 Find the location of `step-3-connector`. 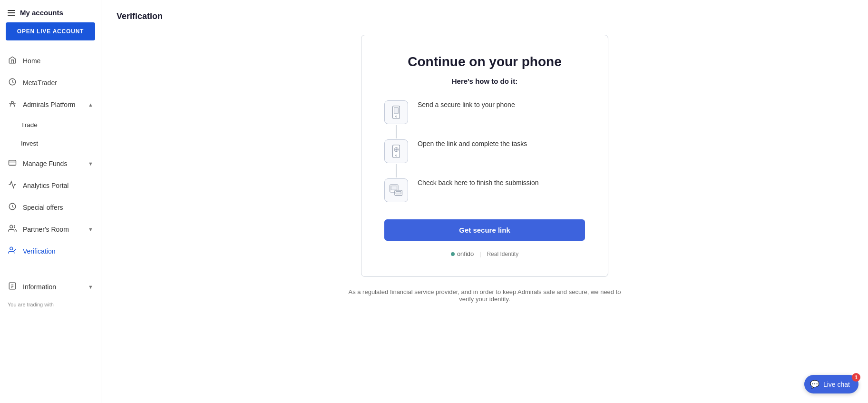

step-3-connector is located at coordinates (396, 190).